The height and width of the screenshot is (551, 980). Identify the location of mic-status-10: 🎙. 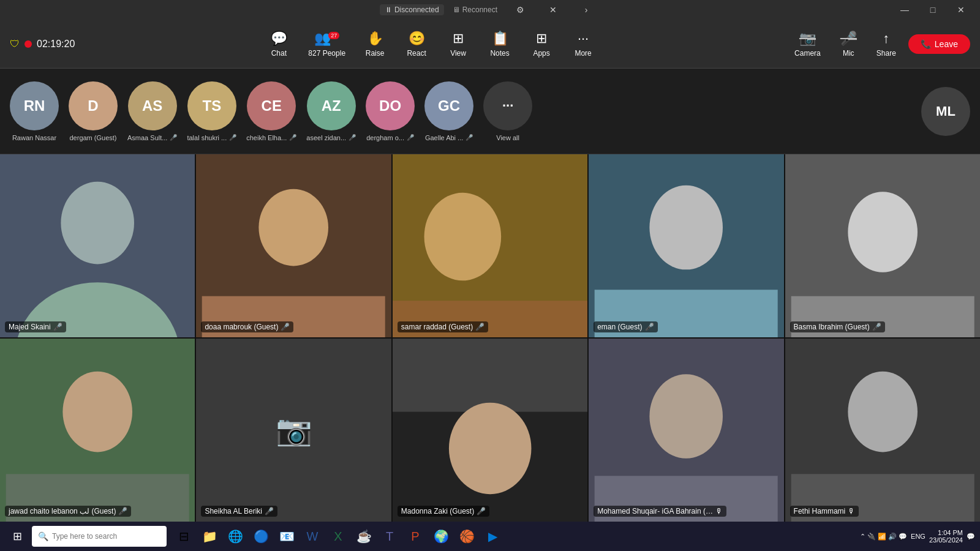
(851, 511).